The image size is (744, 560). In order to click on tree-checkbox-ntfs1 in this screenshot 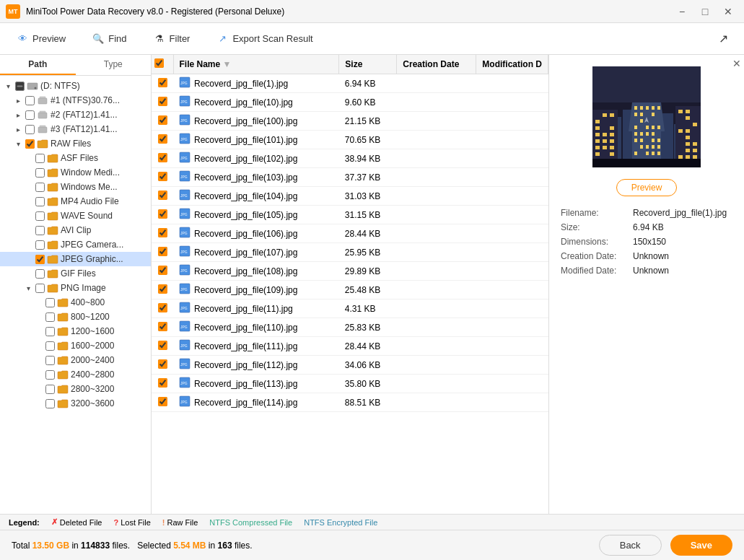, I will do `click(30, 101)`.